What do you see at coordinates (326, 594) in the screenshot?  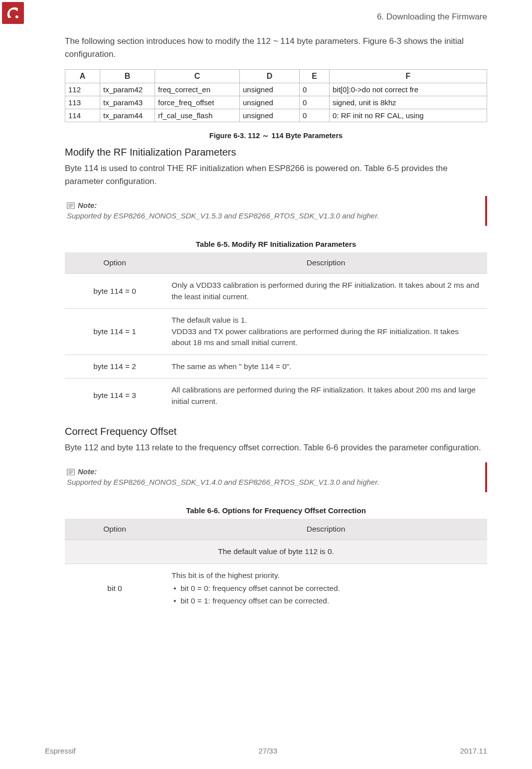 I see `bullet-list: bit 0 = 0: frequency offset cannot be co…` at bounding box center [326, 594].